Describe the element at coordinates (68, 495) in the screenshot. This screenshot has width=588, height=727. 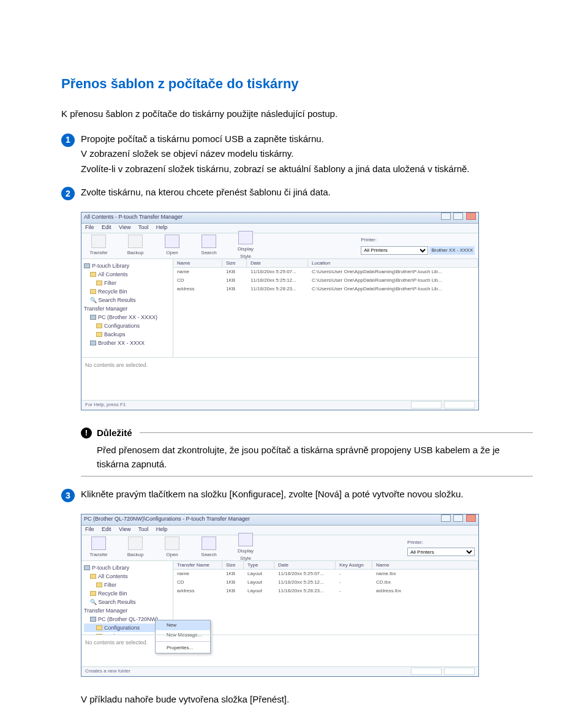
I see `step-number-3: 3` at that location.